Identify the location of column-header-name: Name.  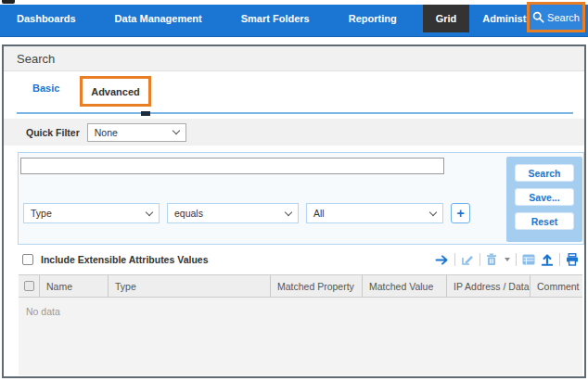
(73, 286).